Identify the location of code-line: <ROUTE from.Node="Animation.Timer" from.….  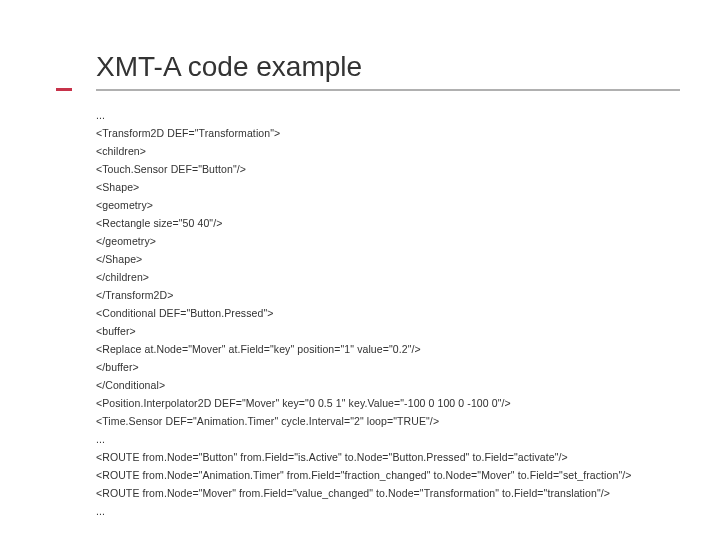
(401, 475).